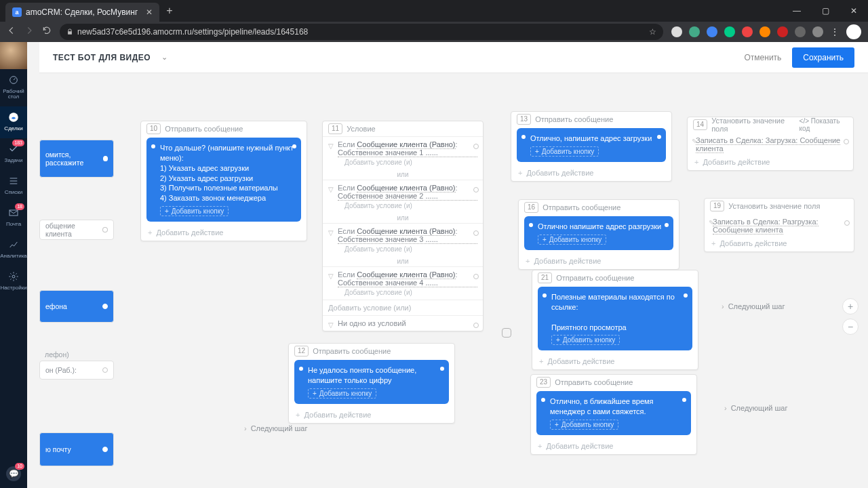 The width and height of the screenshot is (868, 488). Describe the element at coordinates (224, 180) in the screenshot. I see `message-card: Что дальше? (напишите нужный пункт меню)…` at that location.